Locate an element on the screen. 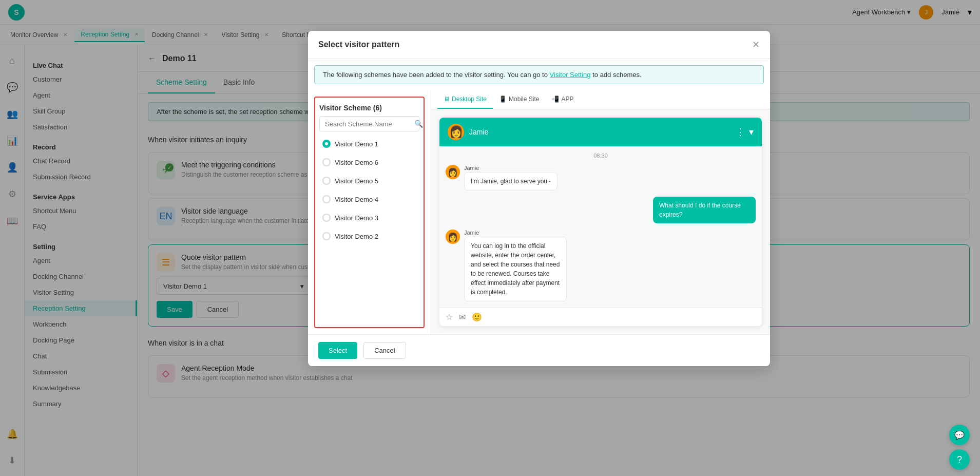 Image resolution: width=980 pixels, height=476 pixels. chat-messages: 08:30 👩 Jamie I'm Jamie, glad to serve y… is located at coordinates (601, 227).